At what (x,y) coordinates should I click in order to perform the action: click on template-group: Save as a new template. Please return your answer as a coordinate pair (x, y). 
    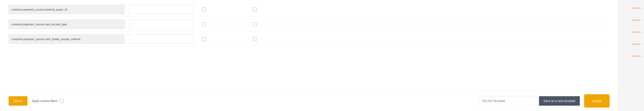
    Looking at the image, I should click on (529, 101).